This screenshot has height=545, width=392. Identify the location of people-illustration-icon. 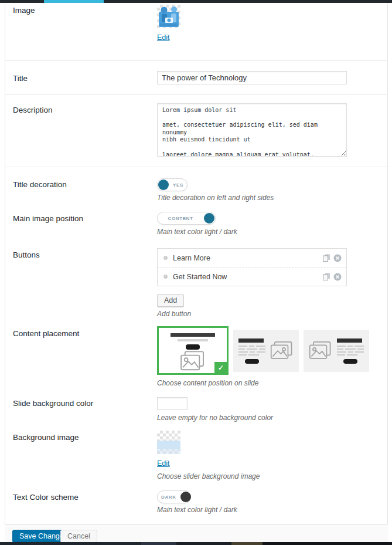
(169, 16).